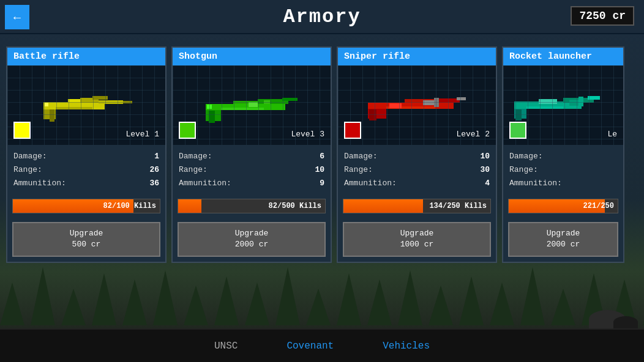 The width and height of the screenshot is (644, 362). What do you see at coordinates (473, 135) in the screenshot?
I see `level-label-sniper: Level 2` at bounding box center [473, 135].